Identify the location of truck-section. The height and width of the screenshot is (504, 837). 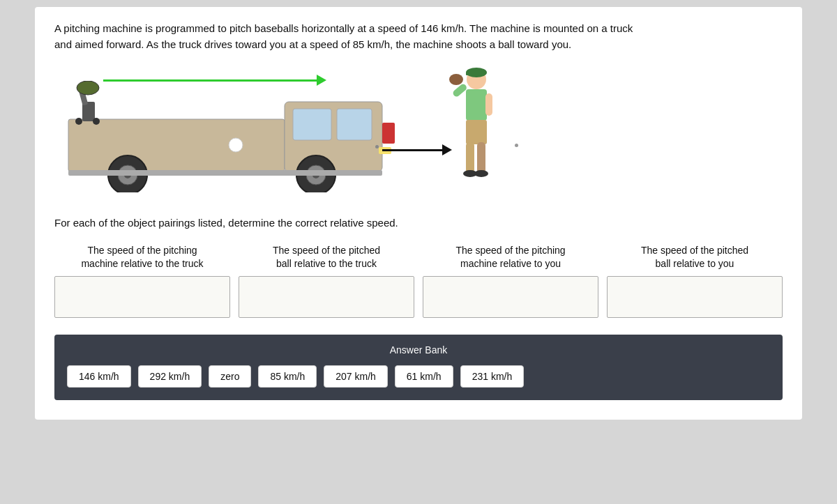
(236, 137).